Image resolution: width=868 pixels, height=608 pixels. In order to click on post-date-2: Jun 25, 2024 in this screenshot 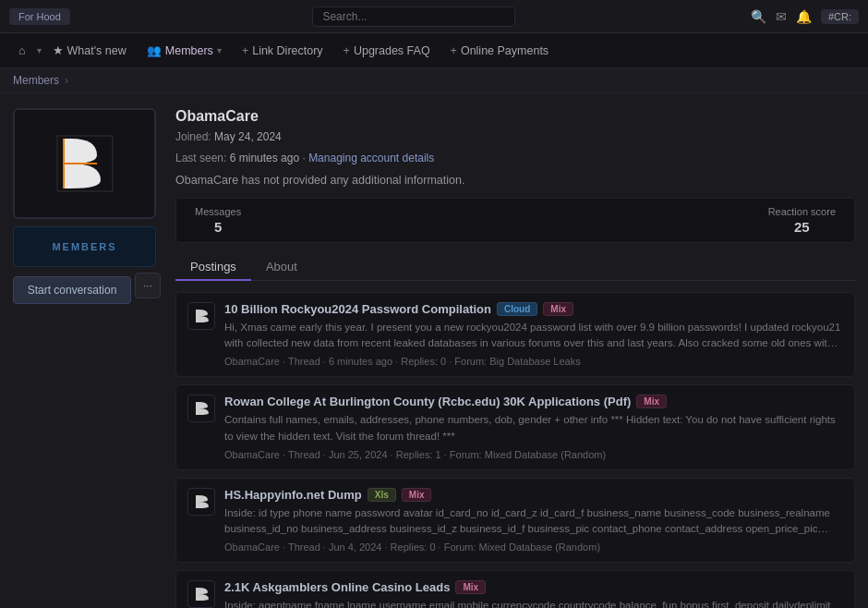, I will do `click(358, 455)`.